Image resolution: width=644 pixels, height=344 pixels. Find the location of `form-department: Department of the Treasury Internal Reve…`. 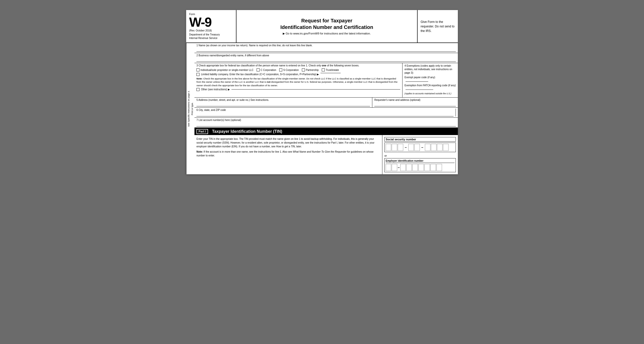

form-department: Department of the Treasury Internal Reve… is located at coordinates (211, 36).